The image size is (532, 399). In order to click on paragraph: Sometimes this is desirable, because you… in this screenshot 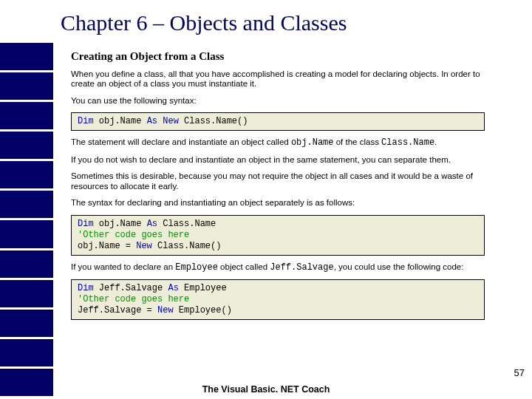, I will do `click(278, 182)`.